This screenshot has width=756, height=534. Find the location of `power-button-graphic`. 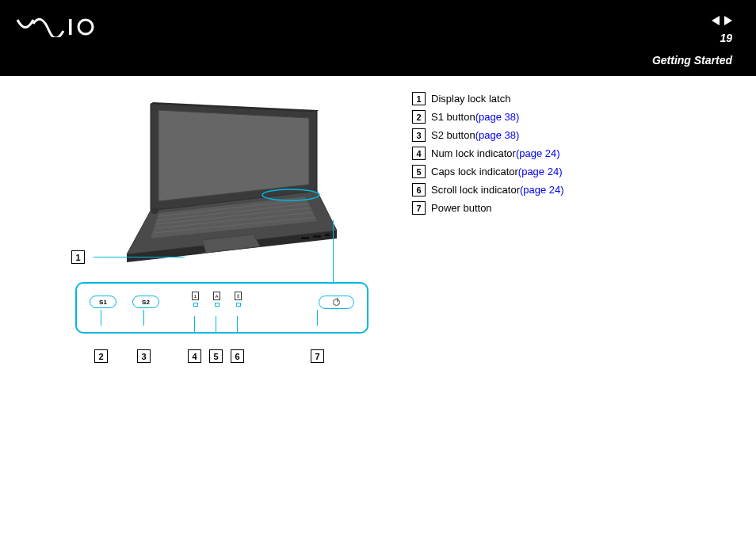

power-button-graphic is located at coordinates (336, 303).